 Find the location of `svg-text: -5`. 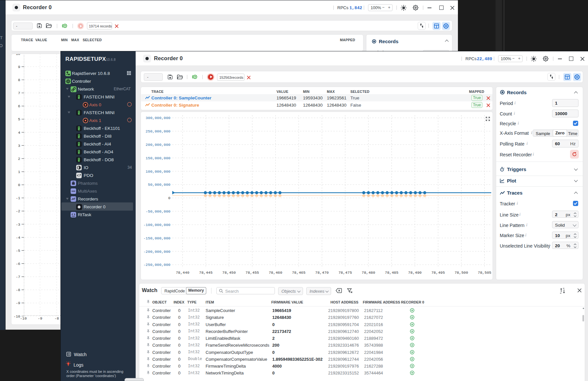

svg-text: -5 is located at coordinates (18, 251).